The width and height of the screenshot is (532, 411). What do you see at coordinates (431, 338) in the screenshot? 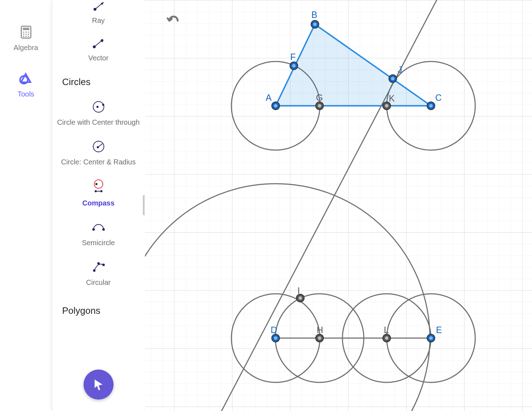
I see `point-E-inner` at bounding box center [431, 338].